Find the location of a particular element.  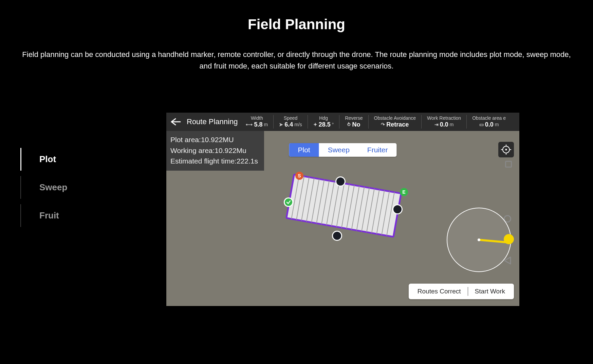

side-tab-fruit: Fruit is located at coordinates (68, 216).